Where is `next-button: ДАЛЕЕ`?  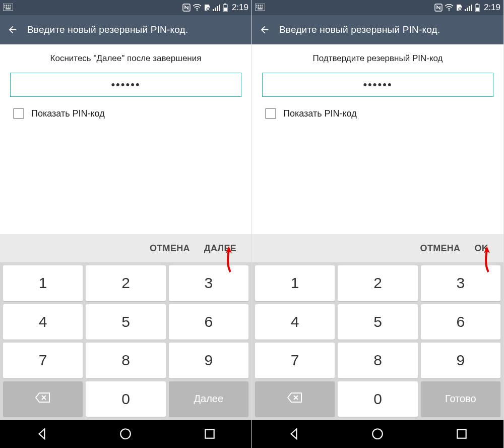 next-button: ДАЛЕЕ is located at coordinates (220, 248).